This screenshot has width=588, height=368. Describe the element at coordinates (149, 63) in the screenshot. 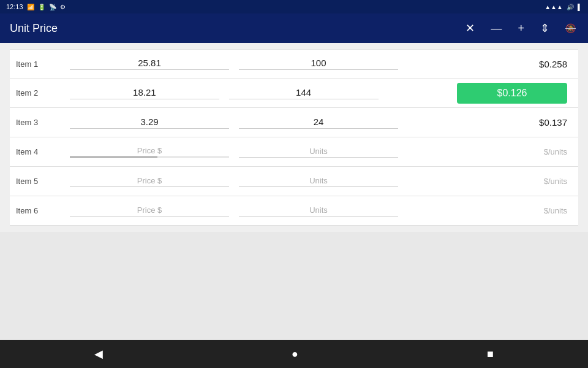

I see `price-value: 25.81` at that location.